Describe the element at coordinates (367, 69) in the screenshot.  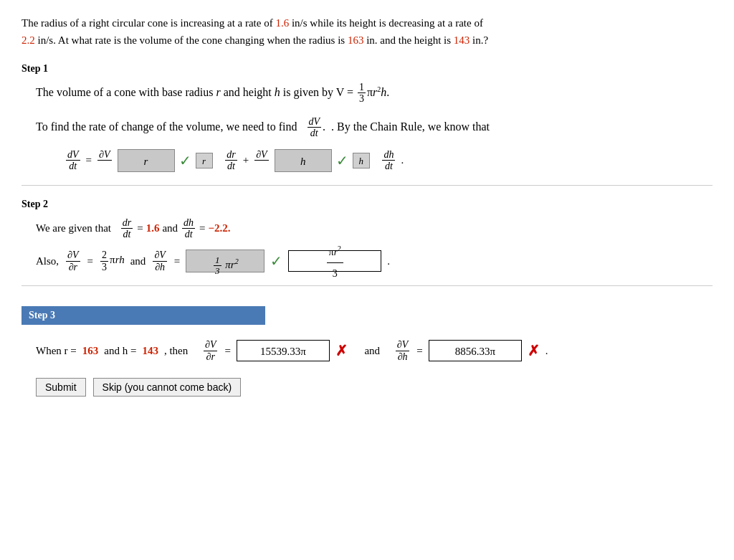
I see `step1-header: Step 1` at that location.